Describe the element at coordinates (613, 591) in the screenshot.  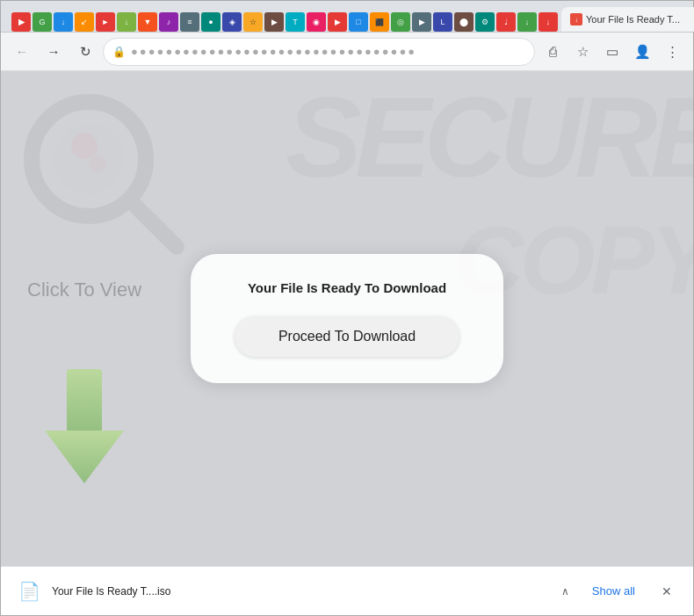
I see `show-all-button: Show all` at that location.